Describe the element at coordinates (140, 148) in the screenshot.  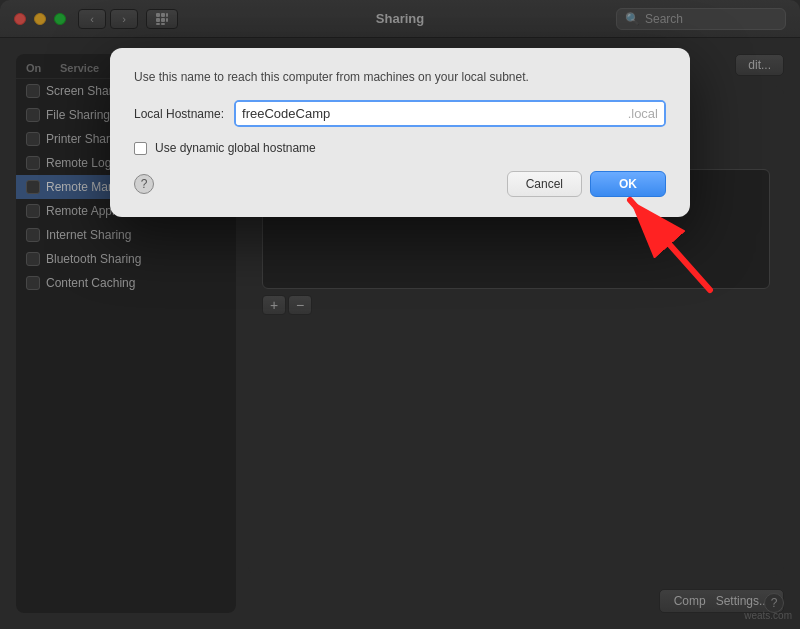
I see `dynamic-hostname-checkbox` at that location.